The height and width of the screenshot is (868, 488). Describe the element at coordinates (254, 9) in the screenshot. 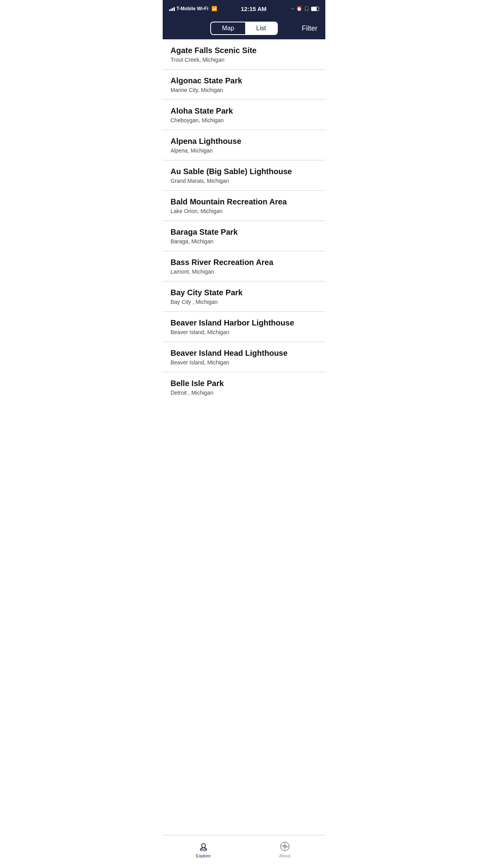

I see `status-time: 12:15 AM` at that location.